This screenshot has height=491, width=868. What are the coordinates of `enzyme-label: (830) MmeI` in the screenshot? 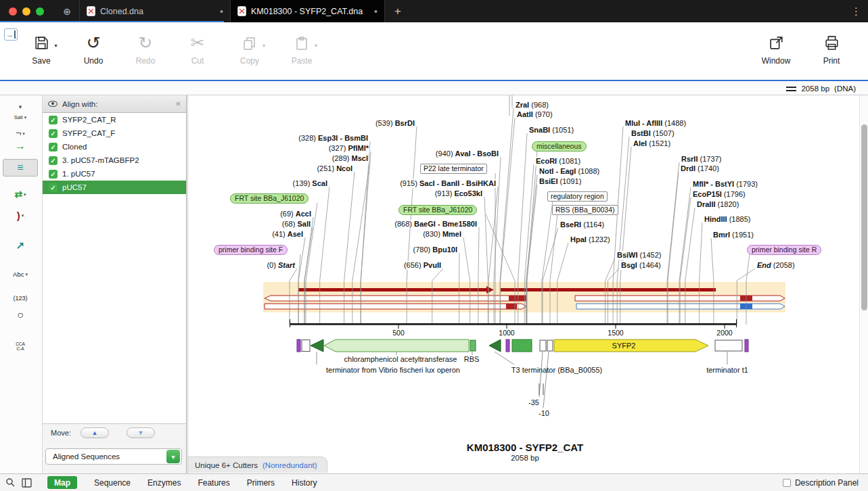 It's located at (442, 234).